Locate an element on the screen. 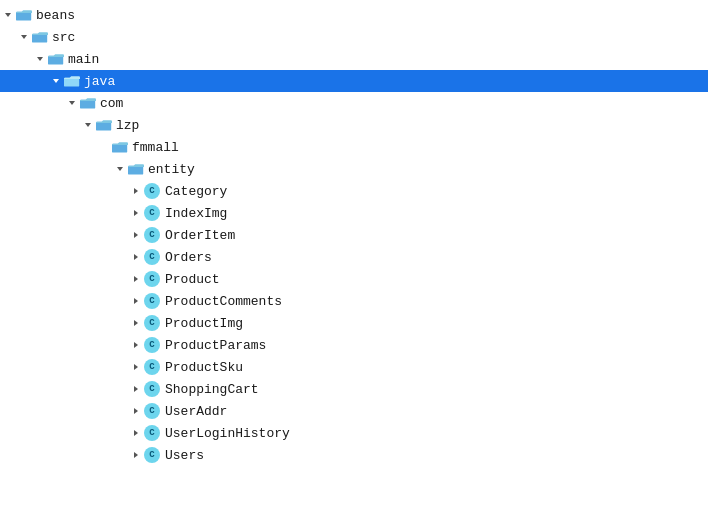 Image resolution: width=708 pixels, height=528 pixels. tree-item-ProductParams: CProductParams is located at coordinates (354, 345).